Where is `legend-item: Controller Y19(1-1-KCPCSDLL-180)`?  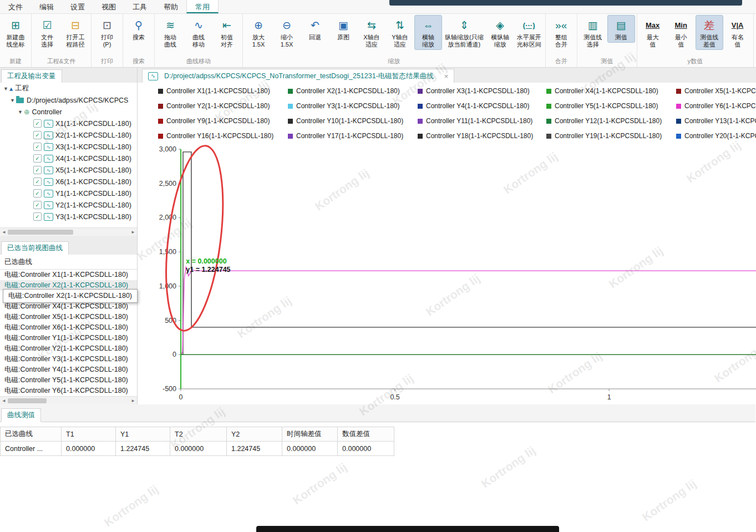
legend-item: Controller Y19(1-1-KCPCSDLL-180) is located at coordinates (604, 136).